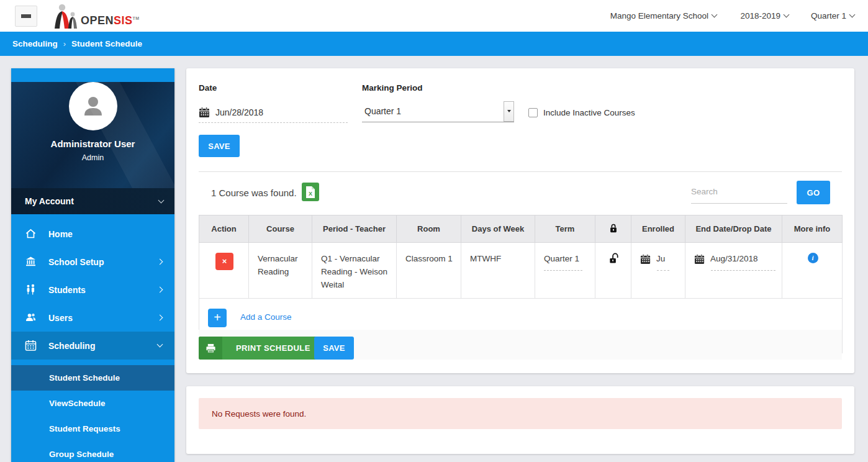  What do you see at coordinates (224, 229) in the screenshot?
I see `col-action: Action` at bounding box center [224, 229].